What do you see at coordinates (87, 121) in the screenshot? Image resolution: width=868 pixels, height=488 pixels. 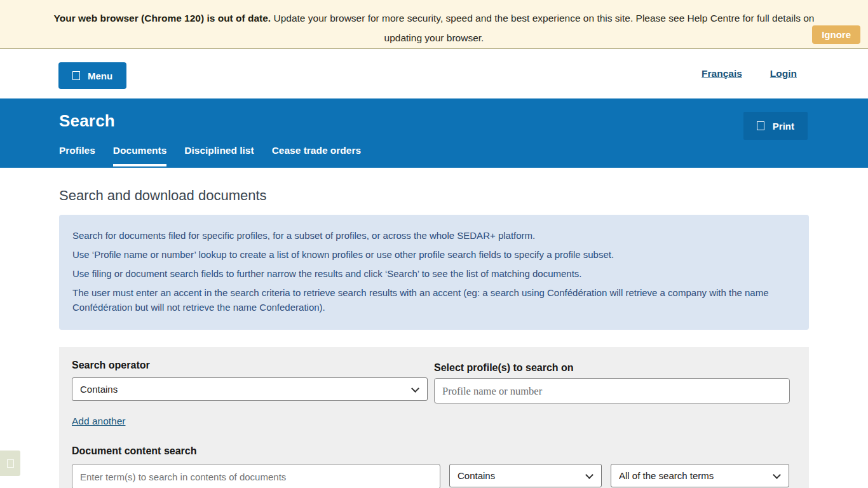 I see `page-title: Search` at bounding box center [87, 121].